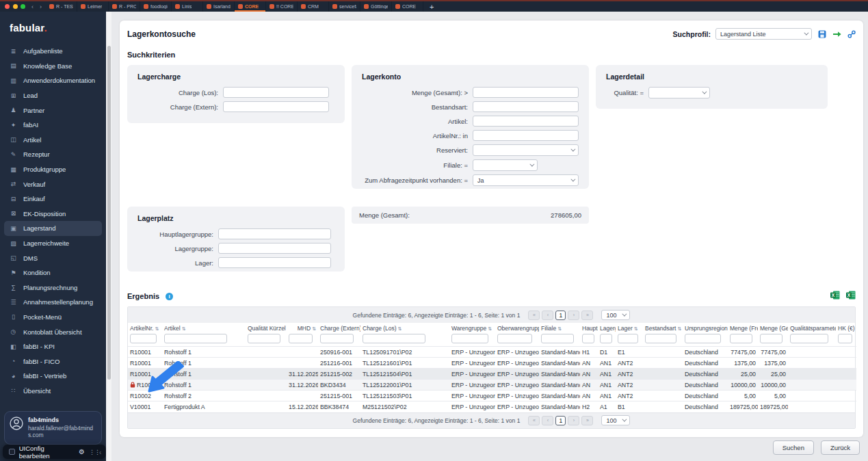 The height and width of the screenshot is (461, 868). Describe the element at coordinates (492, 374) in the screenshot. I see `table-row: R10001Rohstoff 131.12.2025251215-002TL12…` at that location.